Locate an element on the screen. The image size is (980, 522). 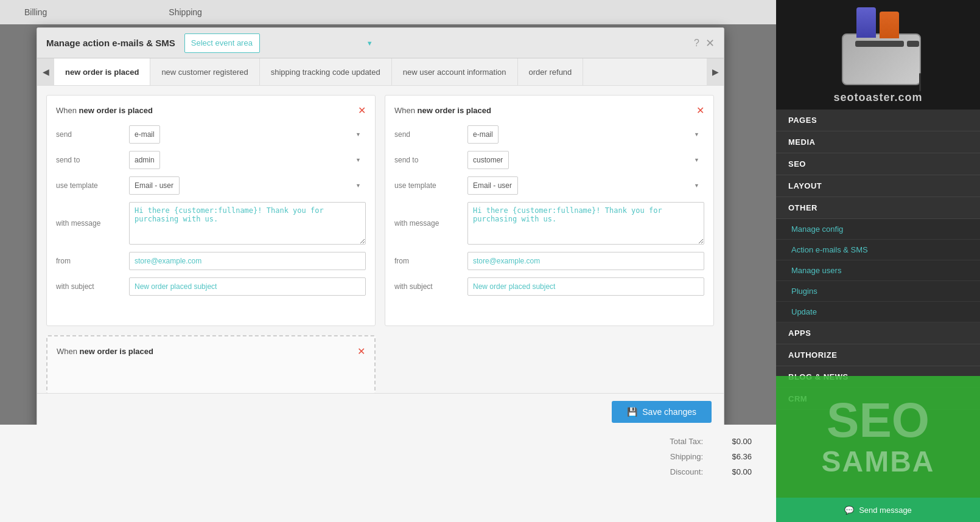
sidebar-item-manage-config: Manage config is located at coordinates (878, 229).